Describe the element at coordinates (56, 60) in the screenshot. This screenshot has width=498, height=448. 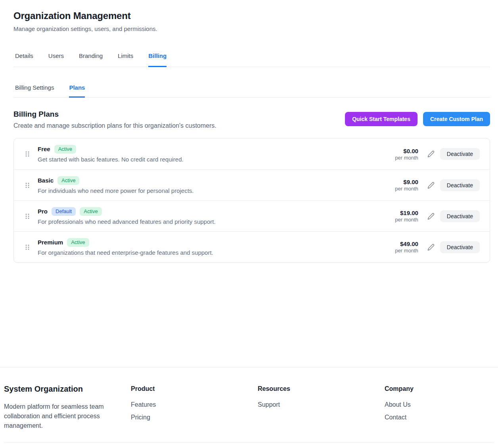
I see `tab-users: Users` at that location.